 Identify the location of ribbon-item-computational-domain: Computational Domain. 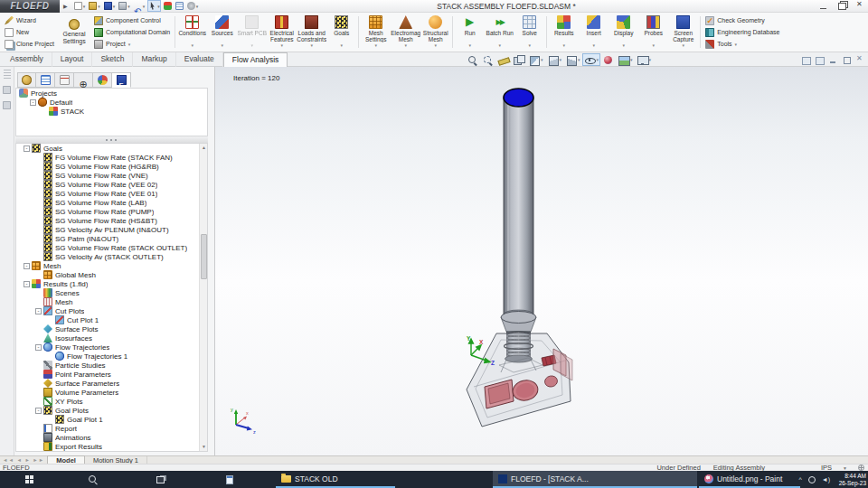
(132, 33).